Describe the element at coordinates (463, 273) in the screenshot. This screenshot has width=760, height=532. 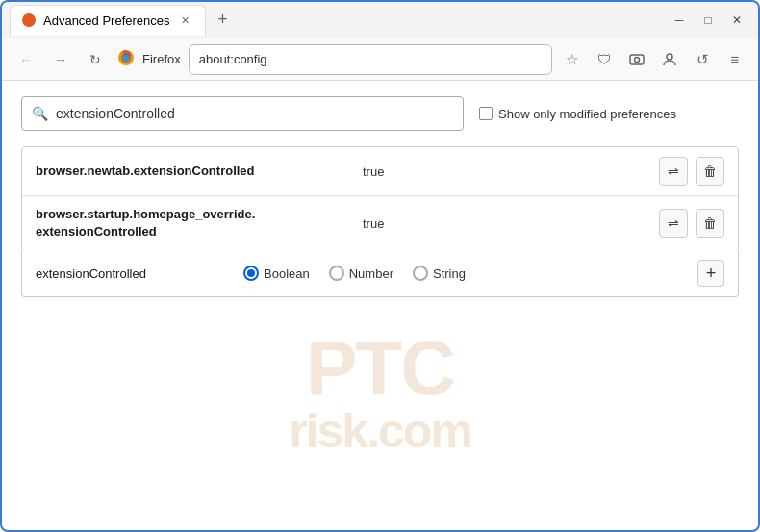
I see `type-radio-group: Boolean Number String` at that location.